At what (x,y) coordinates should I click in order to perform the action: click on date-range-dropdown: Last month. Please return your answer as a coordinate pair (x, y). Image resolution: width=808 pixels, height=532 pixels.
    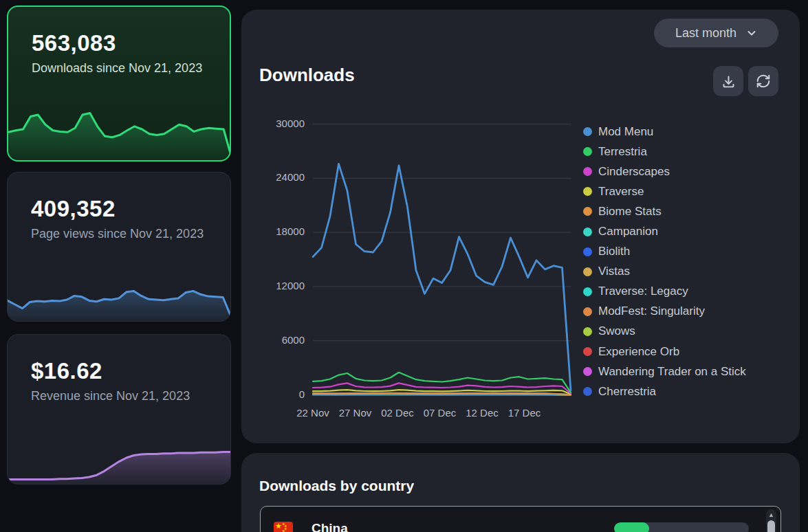
    Looking at the image, I should click on (717, 33).